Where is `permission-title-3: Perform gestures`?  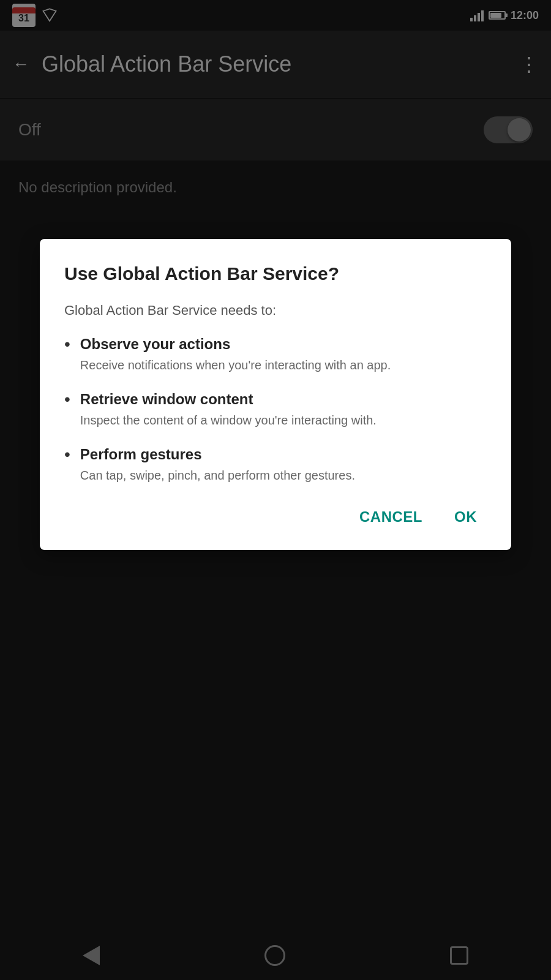 permission-title-3: Perform gestures is located at coordinates (218, 454).